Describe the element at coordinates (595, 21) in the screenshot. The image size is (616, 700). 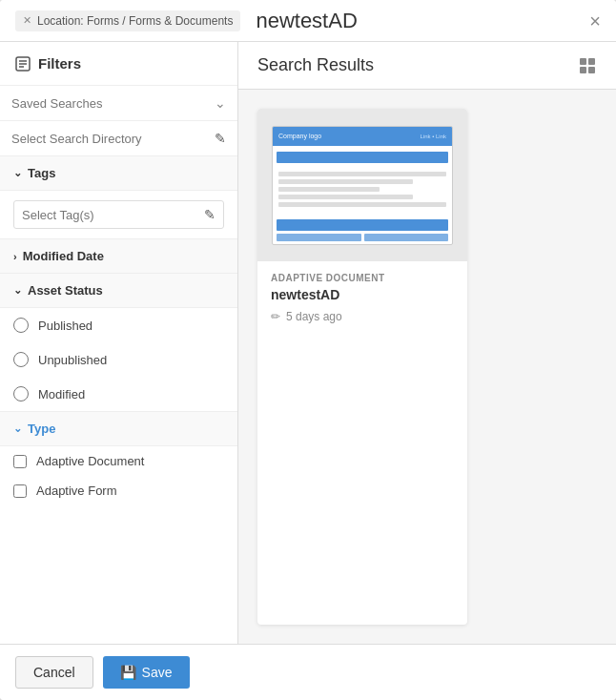
I see `modal-close-button: ×` at that location.